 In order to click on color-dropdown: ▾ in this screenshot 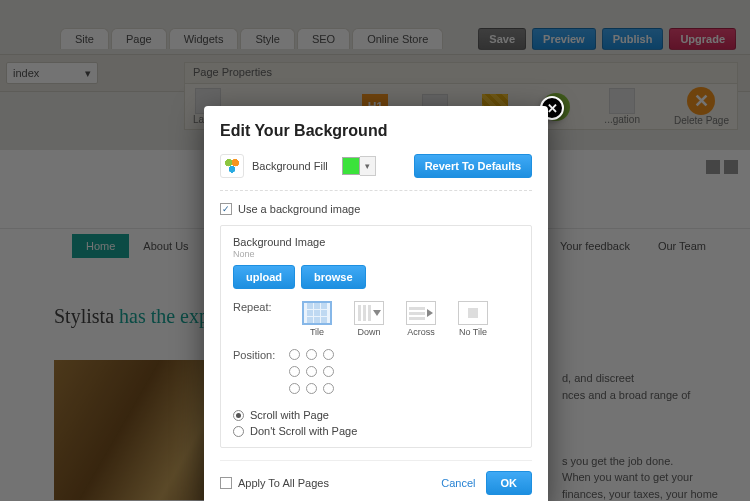, I will do `click(368, 166)`.